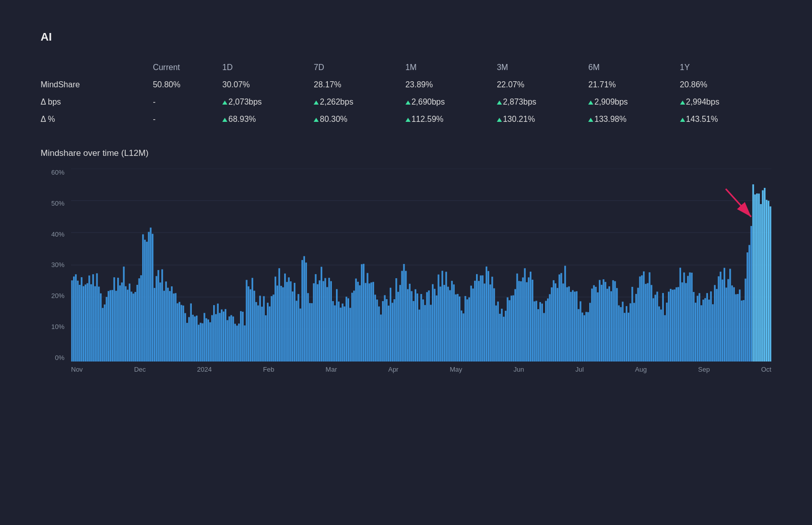  What do you see at coordinates (634, 68) in the screenshot?
I see `table-header-6: 6M` at bounding box center [634, 68].